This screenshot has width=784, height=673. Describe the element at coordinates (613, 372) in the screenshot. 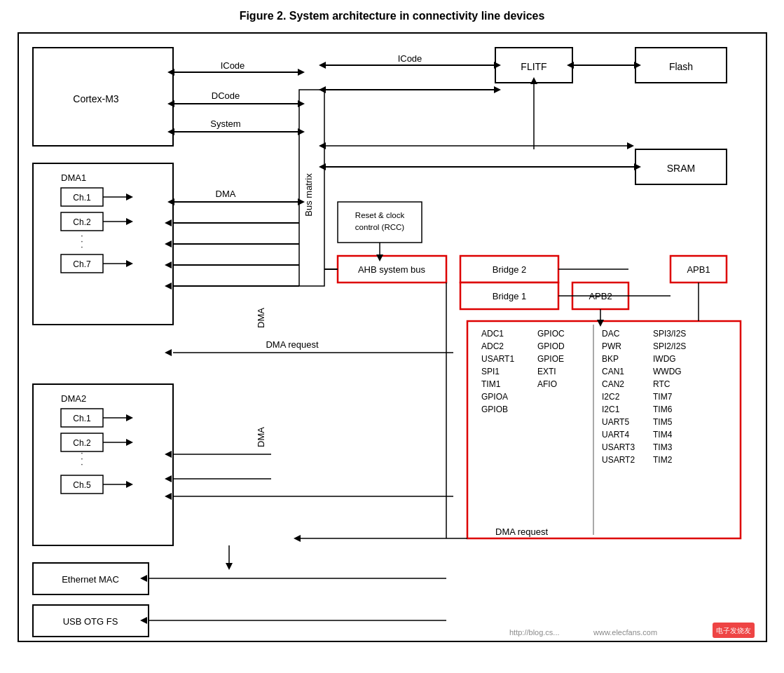

I see `svg-text: CAN1` at that location.